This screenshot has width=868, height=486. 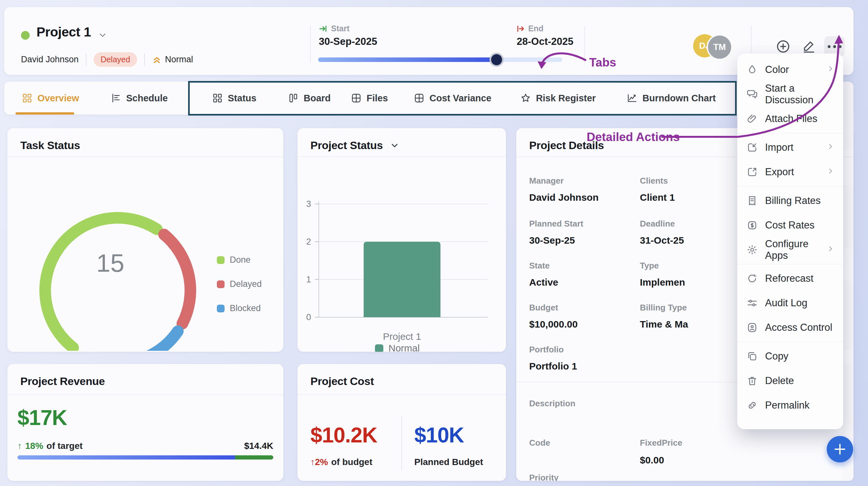 What do you see at coordinates (540, 443) in the screenshot?
I see `field-label: Code` at bounding box center [540, 443].